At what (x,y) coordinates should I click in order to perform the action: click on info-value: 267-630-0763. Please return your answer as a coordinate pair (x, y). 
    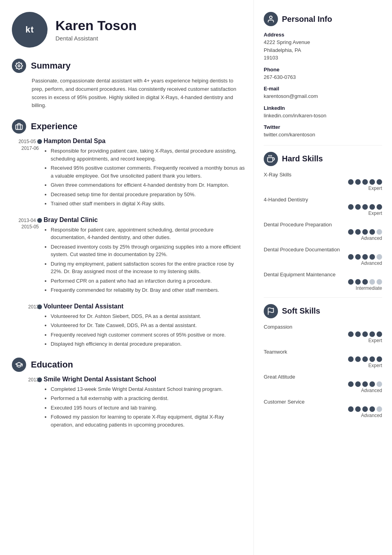
    Looking at the image, I should click on (323, 77).